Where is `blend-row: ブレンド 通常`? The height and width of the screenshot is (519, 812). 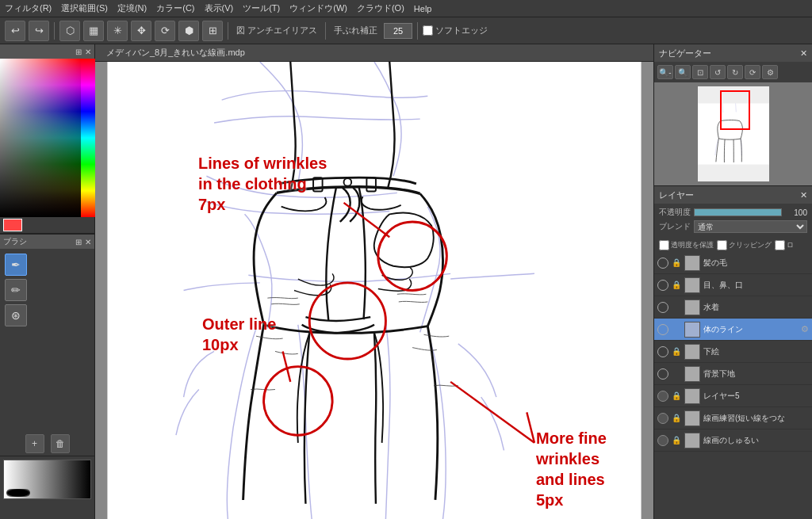 blend-row: ブレンド 通常 is located at coordinates (733, 227).